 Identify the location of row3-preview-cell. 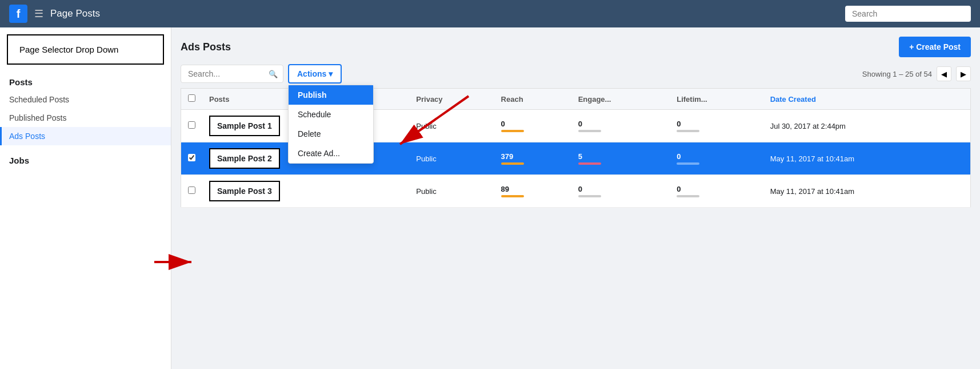
(395, 191).